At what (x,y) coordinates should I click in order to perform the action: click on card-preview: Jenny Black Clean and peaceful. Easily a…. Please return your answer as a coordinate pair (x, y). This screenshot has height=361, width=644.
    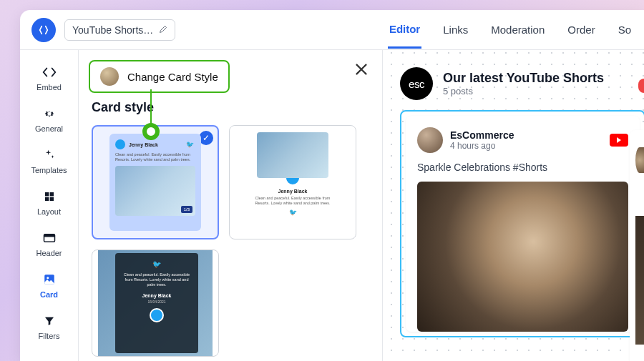
    Looking at the image, I should click on (293, 182).